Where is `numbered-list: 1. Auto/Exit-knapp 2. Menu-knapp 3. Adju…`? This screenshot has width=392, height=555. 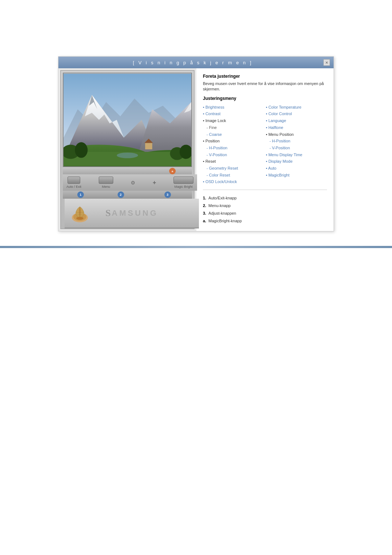 numbered-list: 1. Auto/Exit-knapp 2. Menu-knapp 3. Adju… is located at coordinates (265, 210).